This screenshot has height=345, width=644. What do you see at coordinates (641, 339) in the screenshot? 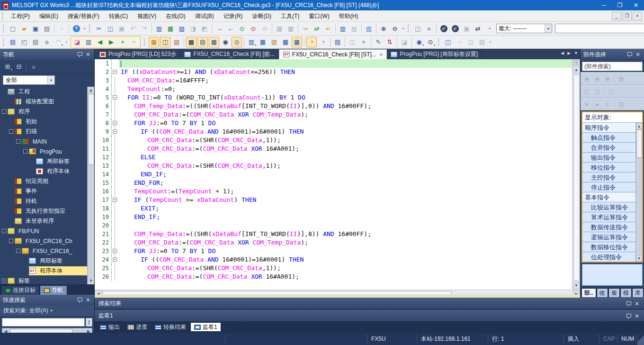
I see `resize-grip` at bounding box center [641, 339].